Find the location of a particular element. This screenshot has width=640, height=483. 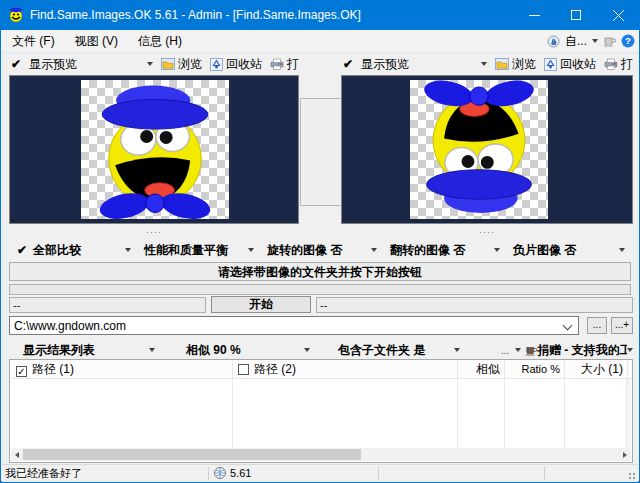

rotated-arrow-icon is located at coordinates (374, 250).